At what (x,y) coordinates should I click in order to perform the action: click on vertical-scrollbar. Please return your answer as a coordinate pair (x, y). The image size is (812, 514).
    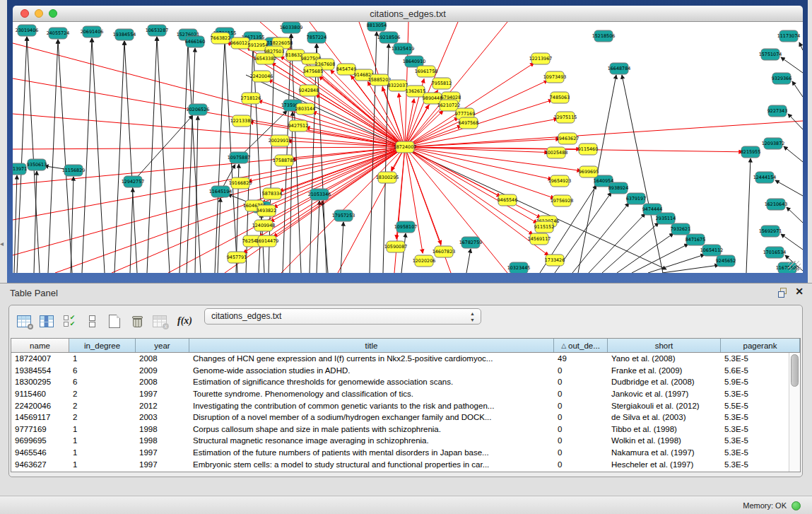
    Looking at the image, I should click on (794, 412).